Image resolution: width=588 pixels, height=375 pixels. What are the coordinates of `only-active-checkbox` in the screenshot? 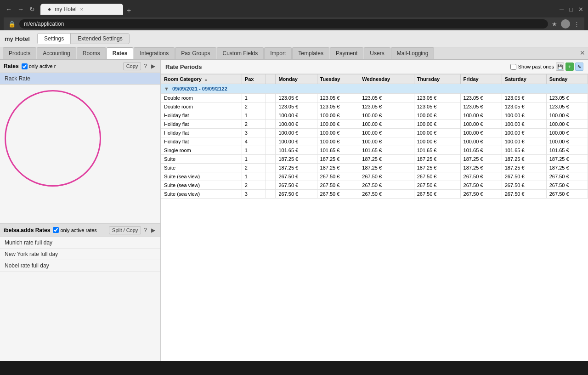 It's located at (25, 66).